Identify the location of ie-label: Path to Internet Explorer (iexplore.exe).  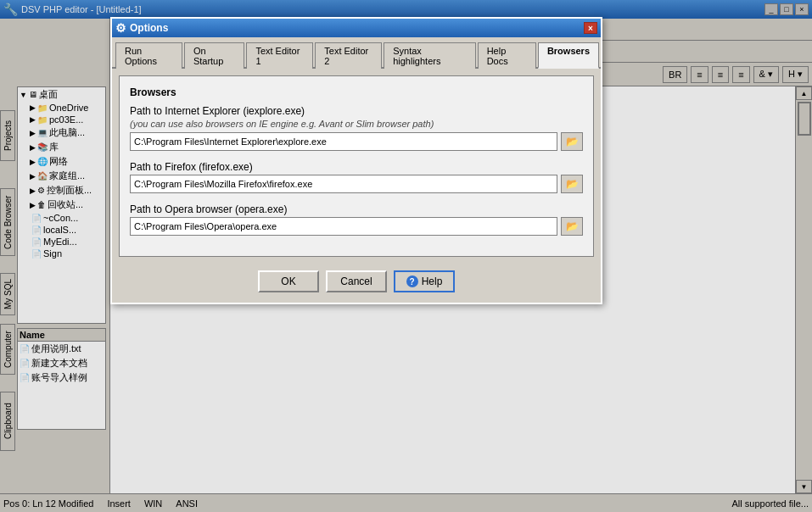
(356, 111).